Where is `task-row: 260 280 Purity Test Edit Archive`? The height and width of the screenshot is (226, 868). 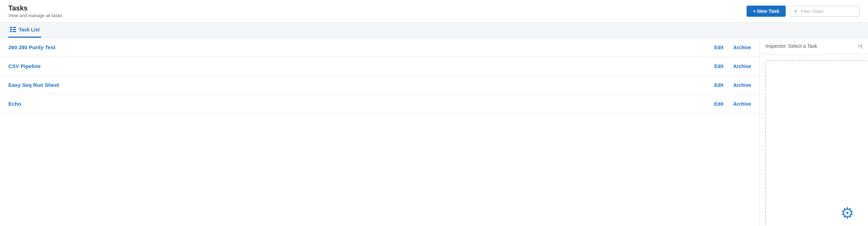
task-row: 260 280 Purity Test Edit Archive is located at coordinates (380, 47).